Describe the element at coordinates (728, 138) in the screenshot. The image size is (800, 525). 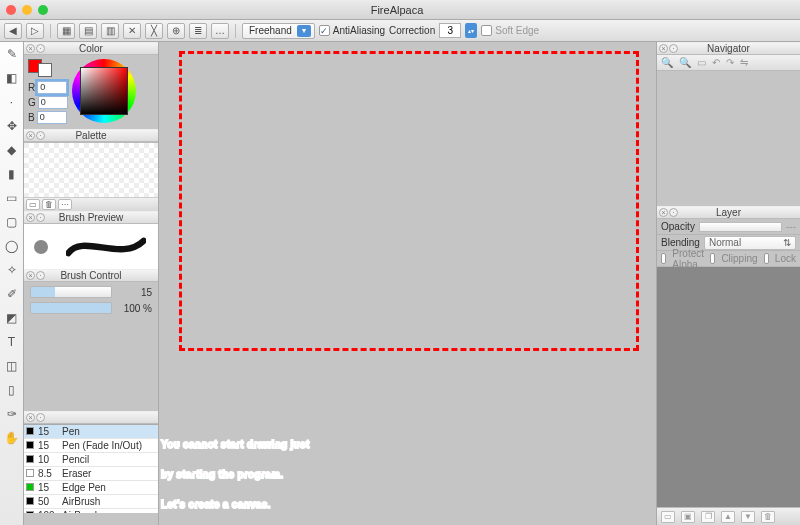
I see `navigator-body` at that location.